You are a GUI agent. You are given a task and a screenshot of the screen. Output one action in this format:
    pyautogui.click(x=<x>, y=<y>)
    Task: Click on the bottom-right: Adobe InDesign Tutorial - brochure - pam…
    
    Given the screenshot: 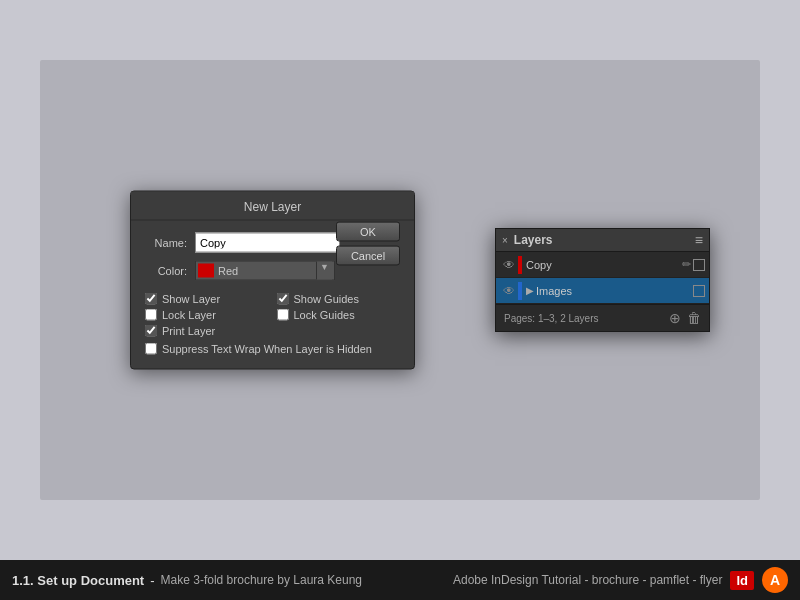 What is the action you would take?
    pyautogui.click(x=620, y=580)
    